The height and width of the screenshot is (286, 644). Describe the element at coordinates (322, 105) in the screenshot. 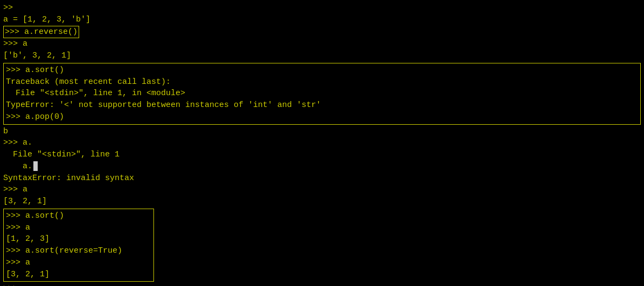

I see `line-typeerror: TypeError: '<' not supported between ins…` at that location.